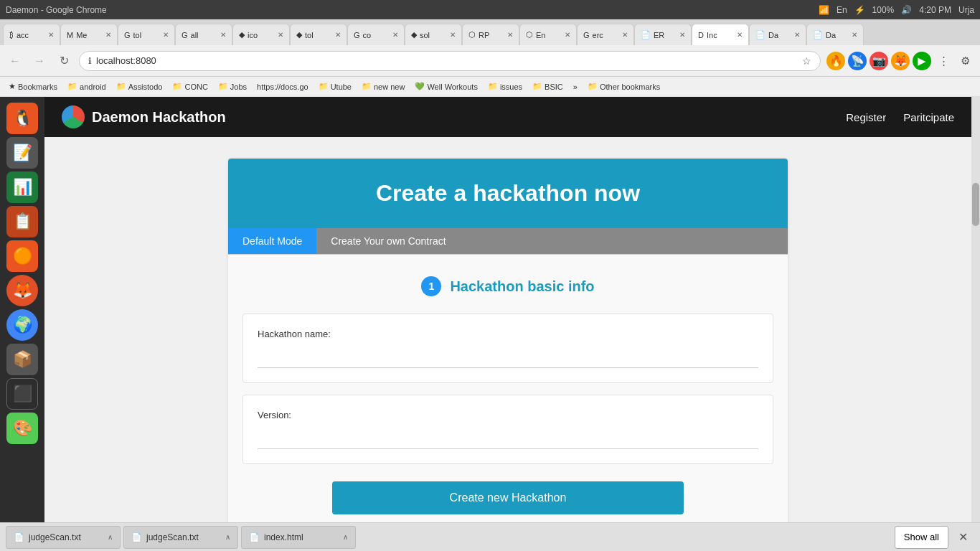  What do you see at coordinates (283, 87) in the screenshot?
I see `bookmark-docs: https://docs.go` at bounding box center [283, 87].